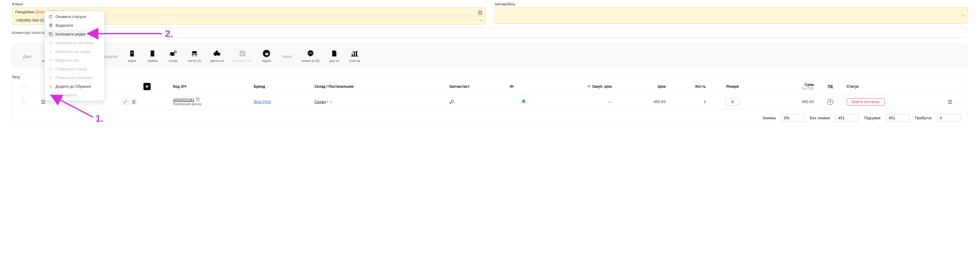 The height and width of the screenshot is (280, 980). Describe the element at coordinates (152, 61) in the screenshot. I see `tab-request-label: заявка` at that location.